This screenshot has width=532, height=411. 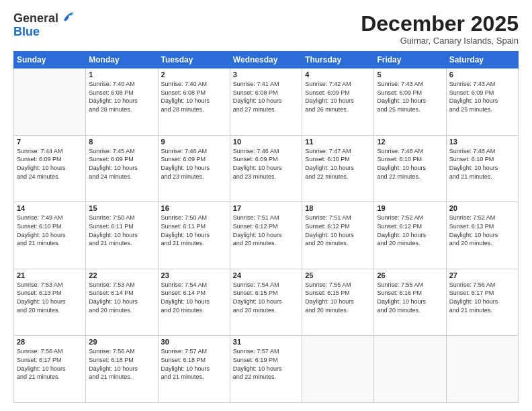 What do you see at coordinates (193, 169) in the screenshot?
I see `calendar-cell: 9Sunrise: 7:46 AM Sunset: 6:09 PM Daylig…` at bounding box center [193, 169].